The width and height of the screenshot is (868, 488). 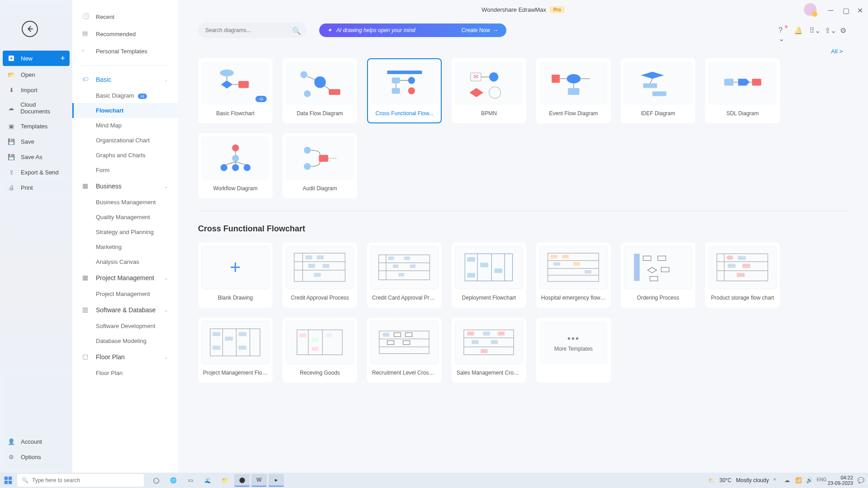 What do you see at coordinates (809, 480) in the screenshot?
I see `tray-volume-icon: 🔊` at bounding box center [809, 480].